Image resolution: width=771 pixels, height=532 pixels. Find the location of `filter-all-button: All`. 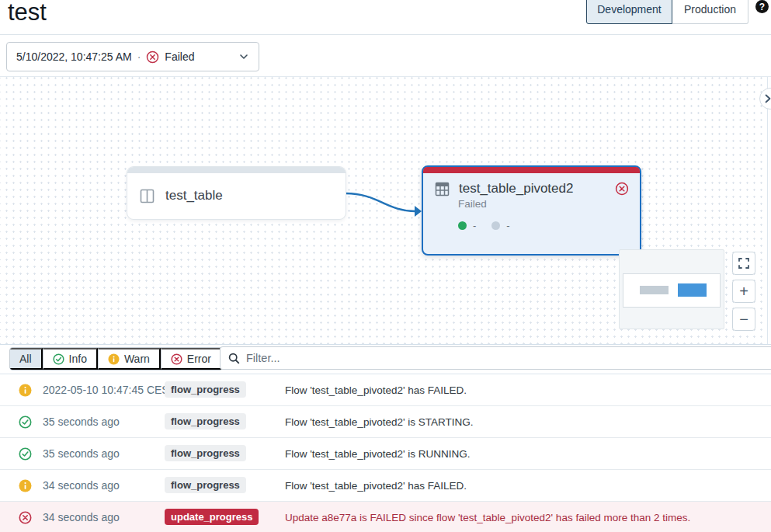

filter-all-button: All is located at coordinates (26, 359).